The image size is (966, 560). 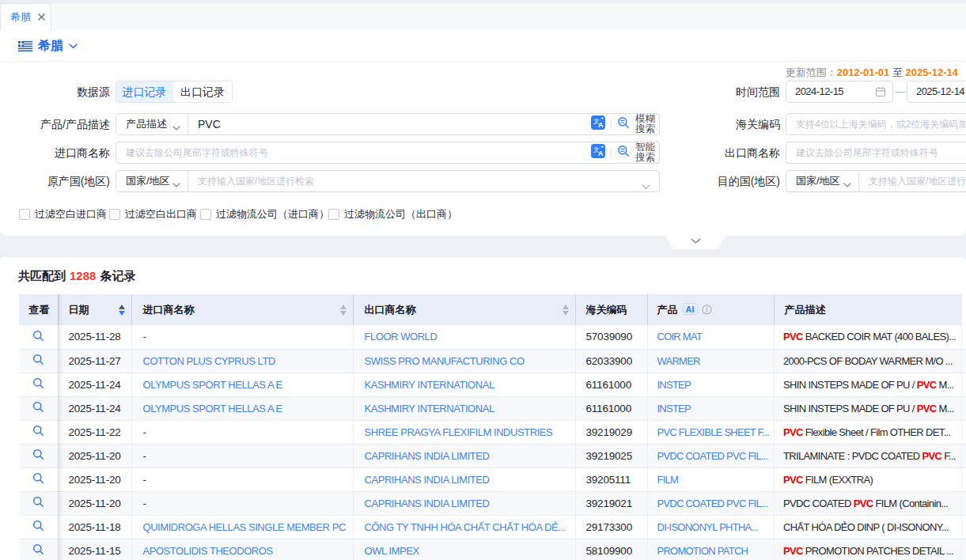 What do you see at coordinates (445, 361) in the screenshot?
I see `exporter-link: SWISS PRO MANUFACTURING CO` at bounding box center [445, 361].